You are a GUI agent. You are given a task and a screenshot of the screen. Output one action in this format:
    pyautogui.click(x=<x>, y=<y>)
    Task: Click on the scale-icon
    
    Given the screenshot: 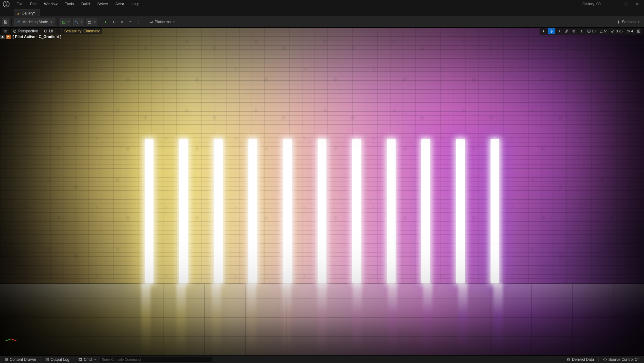 What is the action you would take?
    pyautogui.click(x=566, y=31)
    